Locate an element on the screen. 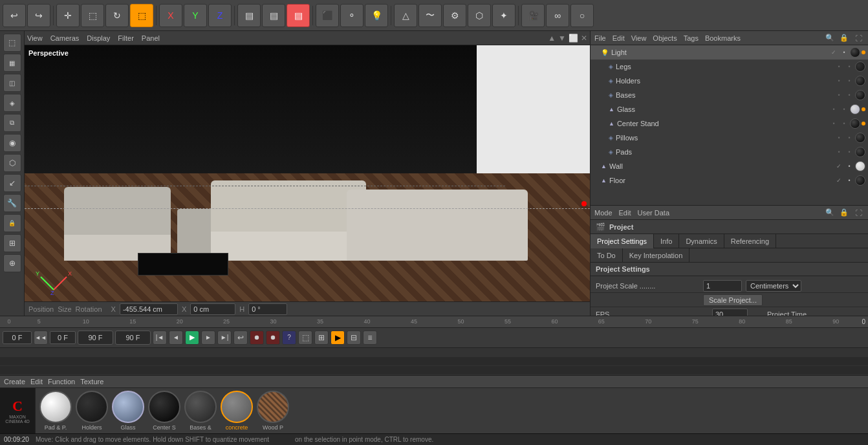 The image size is (868, 445). deform-btn: ⚙ is located at coordinates (455, 16).